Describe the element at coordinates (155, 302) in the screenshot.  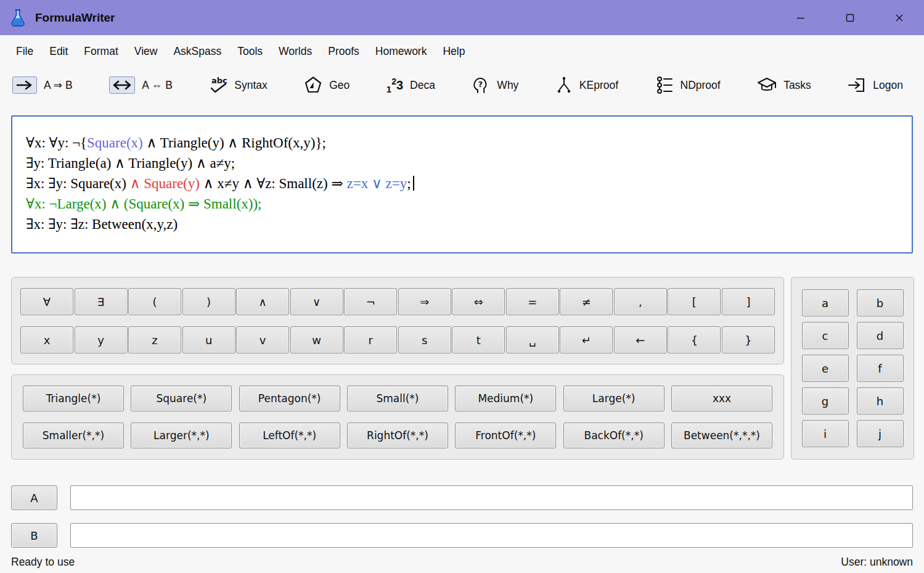
I see `symbol-key: (` at that location.